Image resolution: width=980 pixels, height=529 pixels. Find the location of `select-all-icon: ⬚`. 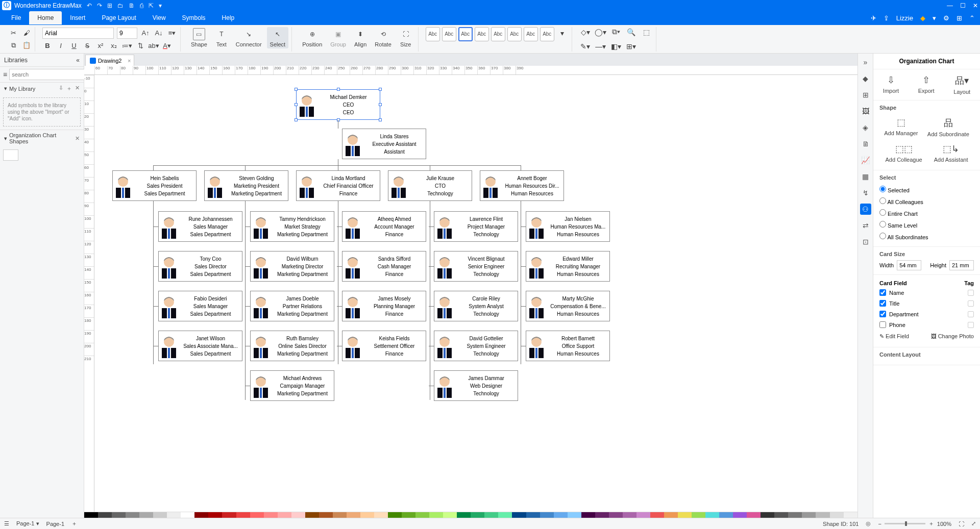

select-all-icon: ⬚ is located at coordinates (647, 32).